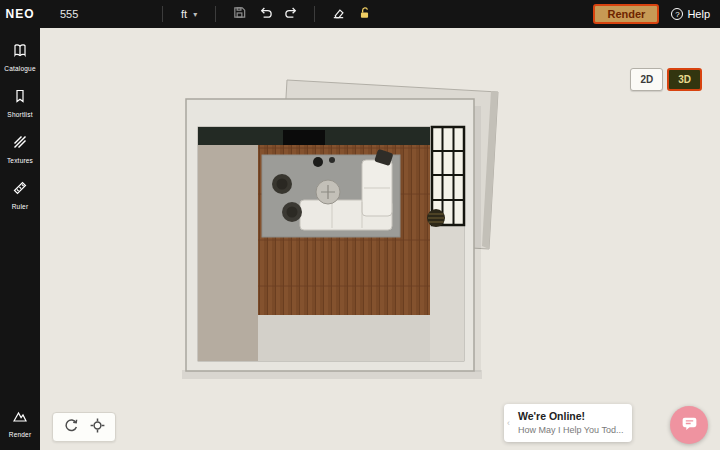  Describe the element at coordinates (195, 14) in the screenshot. I see `chevron-down-icon: ▾` at that location.